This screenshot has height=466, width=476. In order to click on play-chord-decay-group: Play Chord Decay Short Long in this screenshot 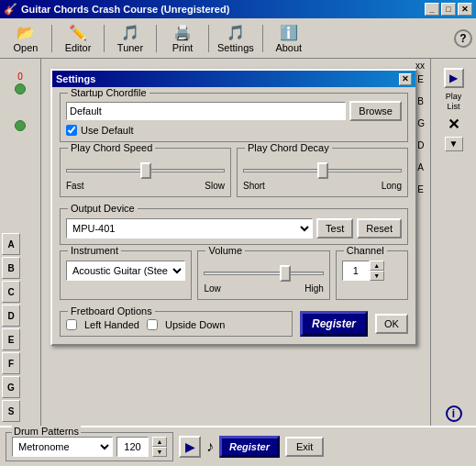, I will do `click(323, 172)`.